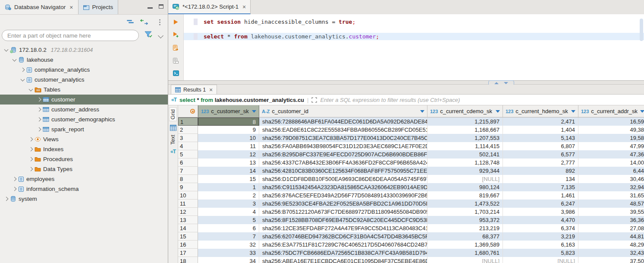 The image size is (644, 263). I want to click on grid-cell: 1,473,522, so click(465, 204).